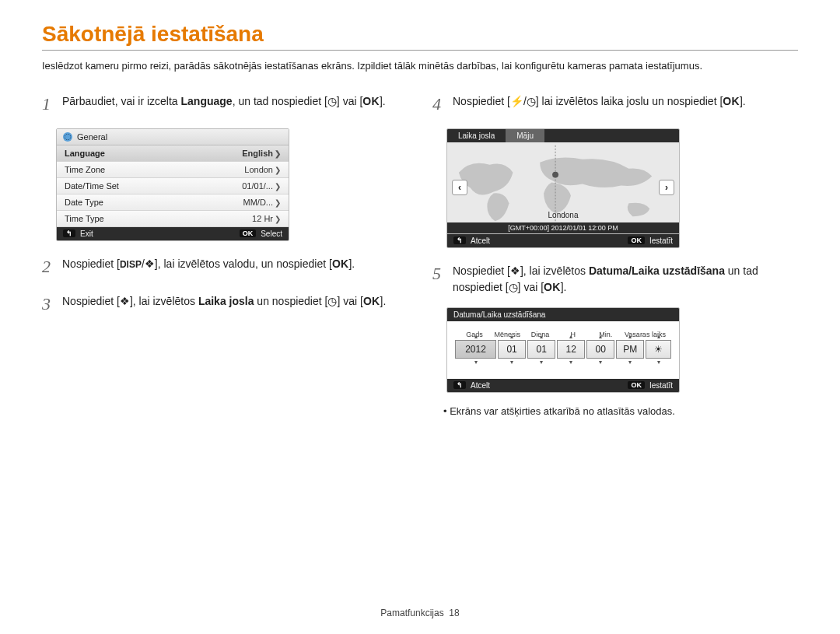 Image resolution: width=840 pixels, height=634 pixels. What do you see at coordinates (667, 187) in the screenshot?
I see `nav-right-button: ›` at bounding box center [667, 187].